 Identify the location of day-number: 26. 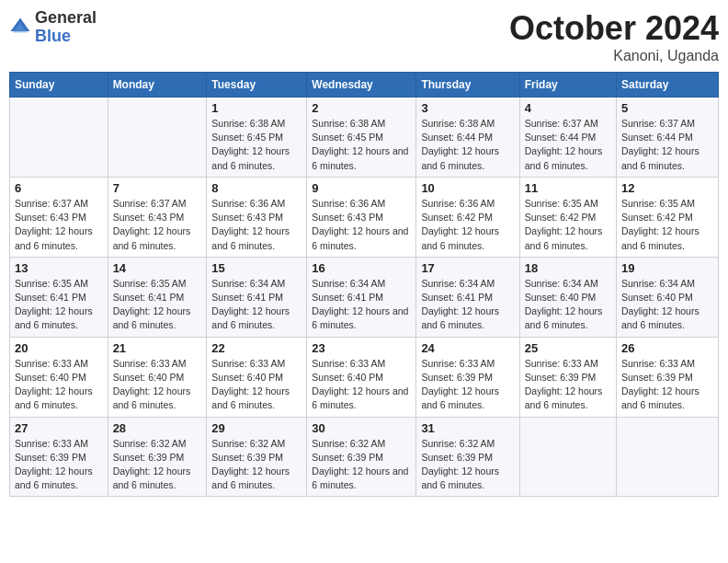
(667, 348).